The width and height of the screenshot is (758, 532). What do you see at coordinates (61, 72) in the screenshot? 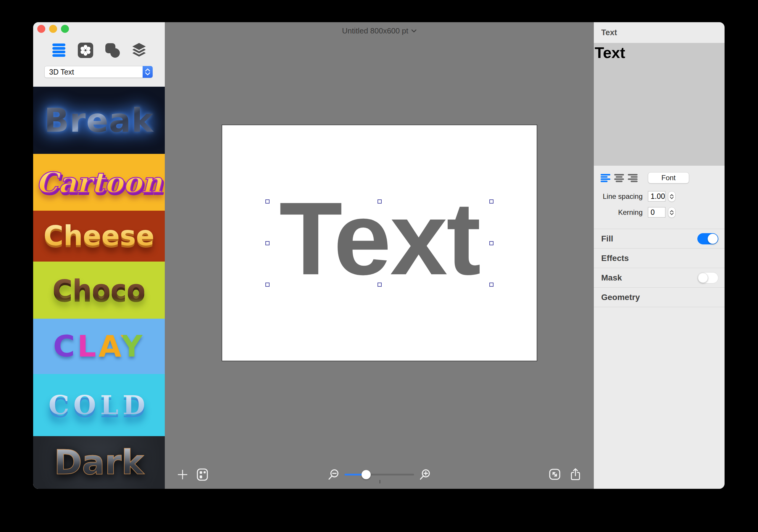
I see `style-category-value: 3D Text` at bounding box center [61, 72].